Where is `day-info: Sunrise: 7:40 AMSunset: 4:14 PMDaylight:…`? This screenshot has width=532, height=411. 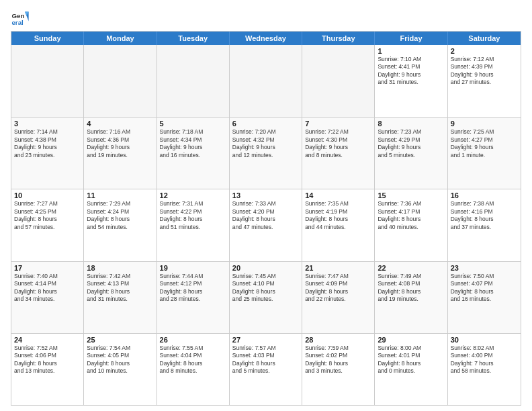 day-info: Sunrise: 7:40 AMSunset: 4:14 PMDaylight:… is located at coordinates (47, 288).